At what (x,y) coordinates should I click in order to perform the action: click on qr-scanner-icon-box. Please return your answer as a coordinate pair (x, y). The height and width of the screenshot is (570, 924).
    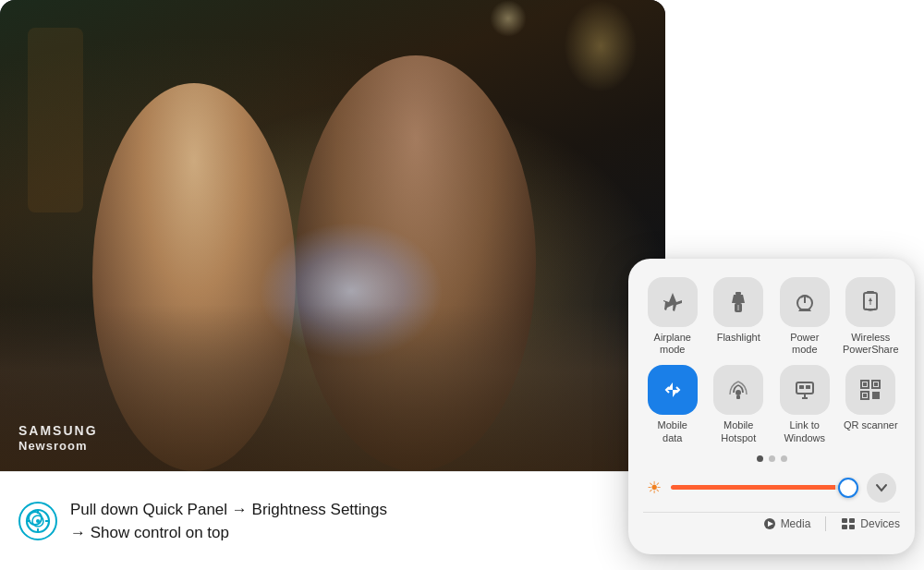
    Looking at the image, I should click on (870, 390).